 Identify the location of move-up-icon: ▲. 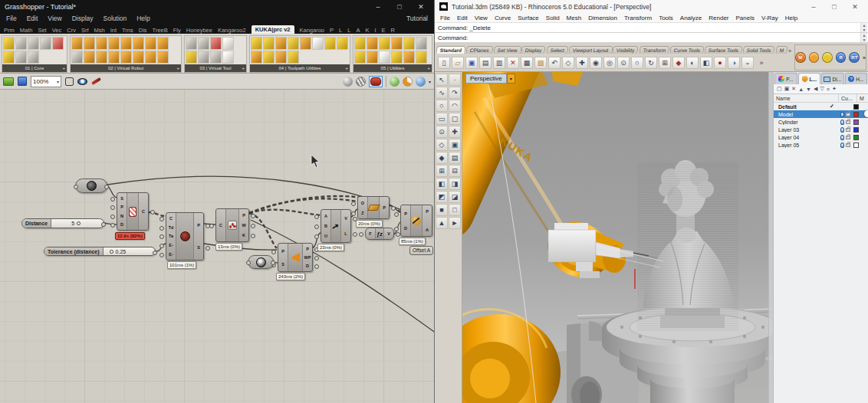
(801, 89).